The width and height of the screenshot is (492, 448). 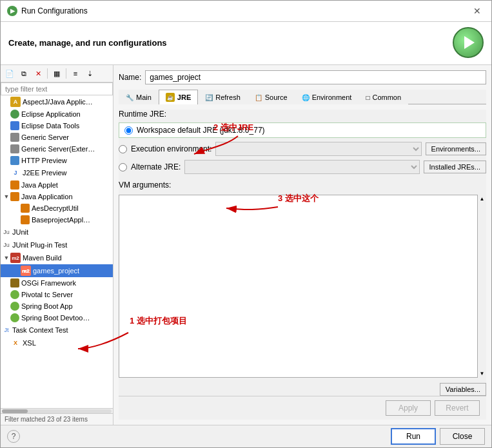 What do you see at coordinates (228, 97) in the screenshot?
I see `tab-refresh-label: Refresh` at bounding box center [228, 97].